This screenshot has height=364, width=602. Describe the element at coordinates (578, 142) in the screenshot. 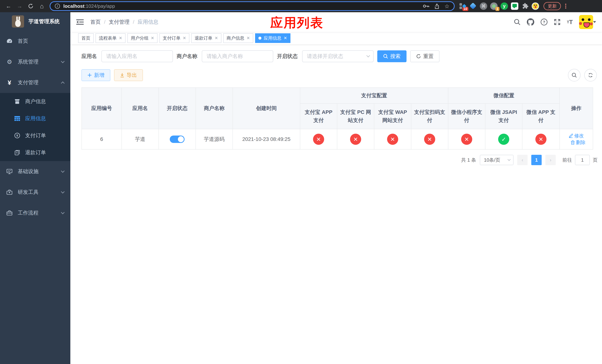

I see `delete-button: 删除` at that location.